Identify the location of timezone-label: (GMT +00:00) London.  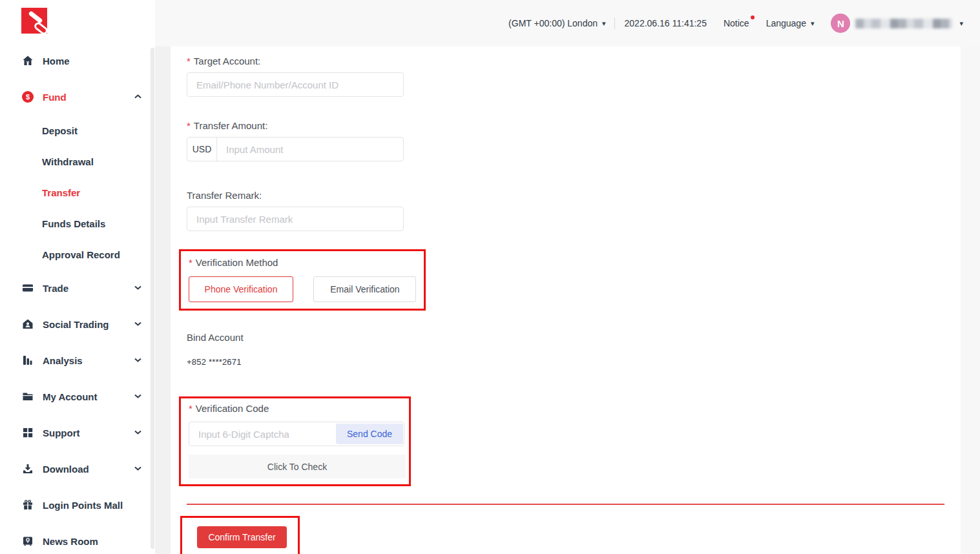
(553, 23).